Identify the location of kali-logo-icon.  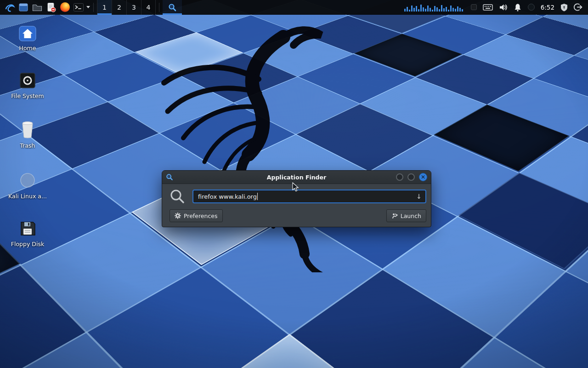
(10, 7).